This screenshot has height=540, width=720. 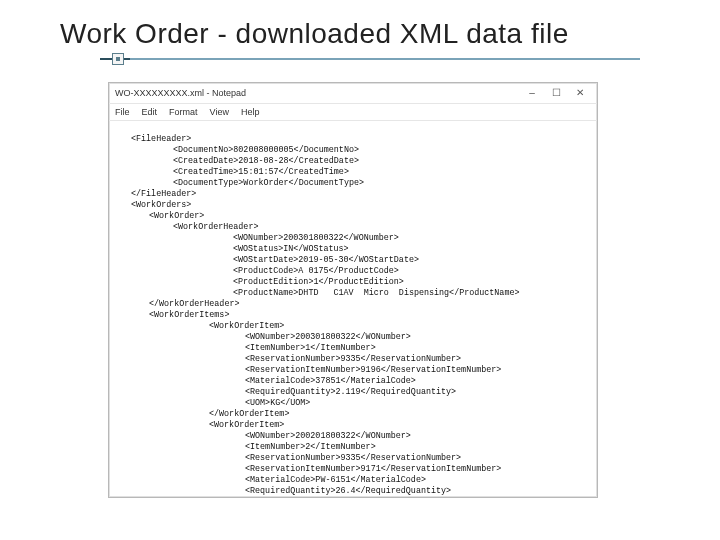 What do you see at coordinates (236, 161) in the screenshot?
I see `xml-line: <CreatedDate>2018-08-28</CreatedDate>` at bounding box center [236, 161].